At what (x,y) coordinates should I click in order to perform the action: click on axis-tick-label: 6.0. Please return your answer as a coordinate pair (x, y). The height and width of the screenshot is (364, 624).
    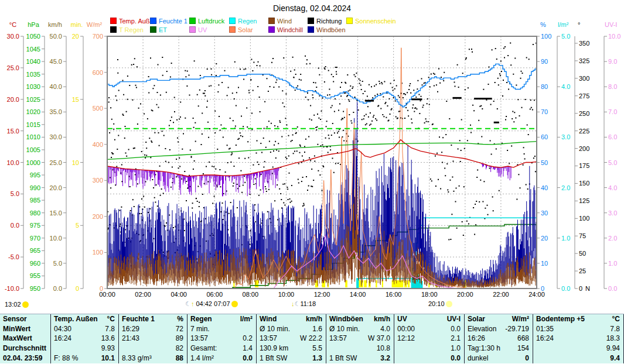
    Looking at the image, I should click on (613, 137).